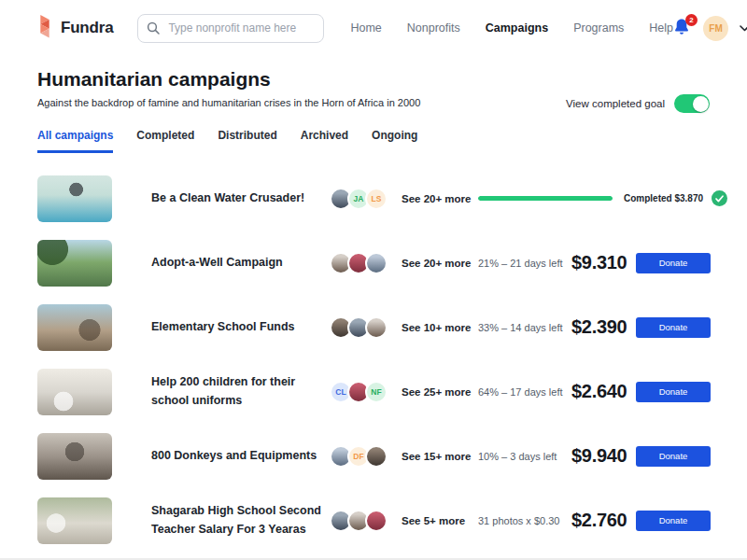 The image size is (747, 560). I want to click on campaign-row: Elementary School Funds See 10+ more 33%…, so click(374, 327).